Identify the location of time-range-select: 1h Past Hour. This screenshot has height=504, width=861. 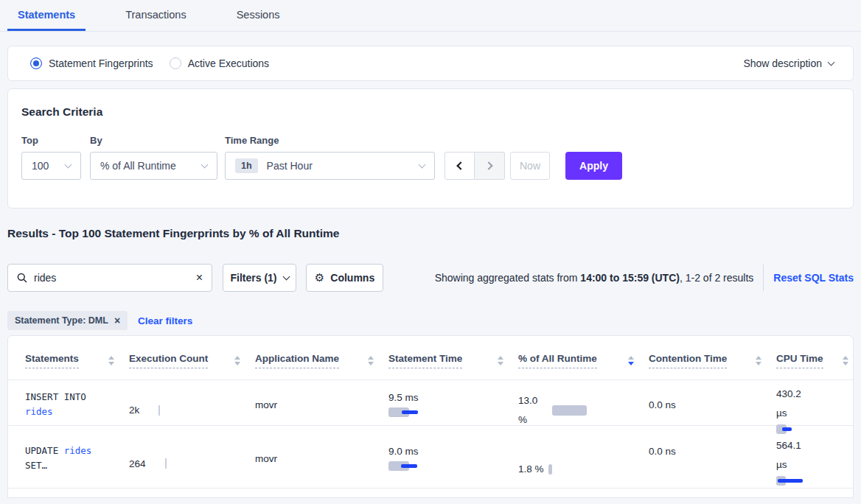
(330, 166).